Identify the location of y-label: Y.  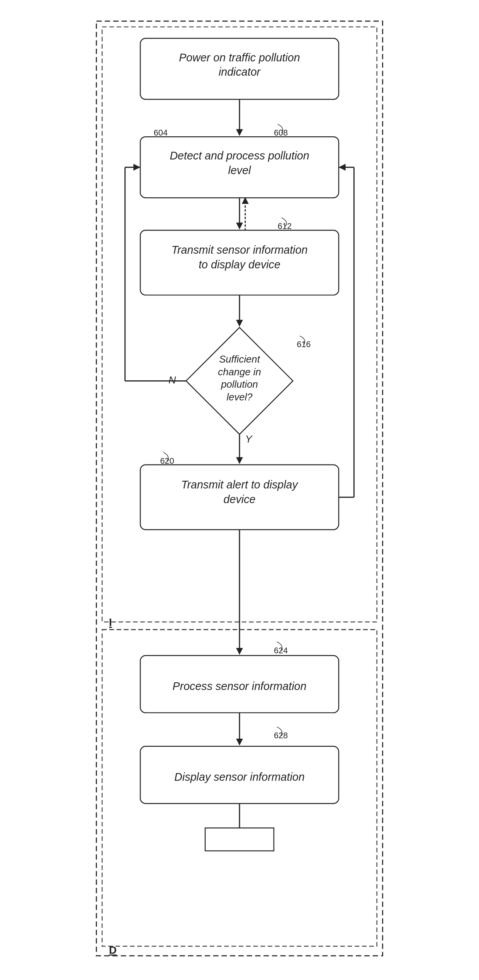
(249, 439).